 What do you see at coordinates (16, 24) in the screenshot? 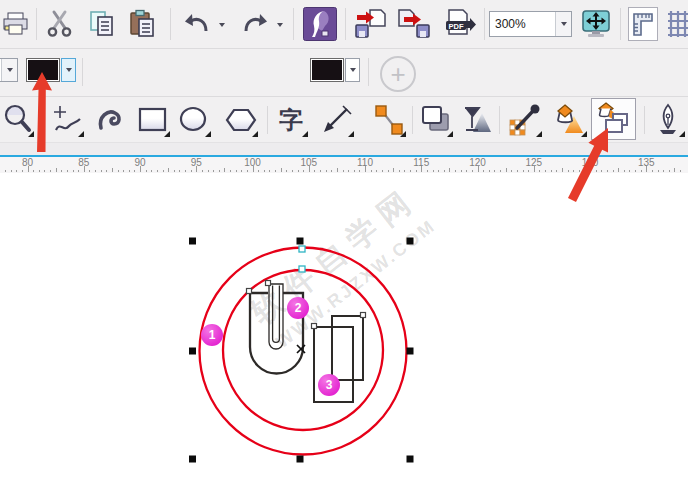
I see `print-button` at bounding box center [16, 24].